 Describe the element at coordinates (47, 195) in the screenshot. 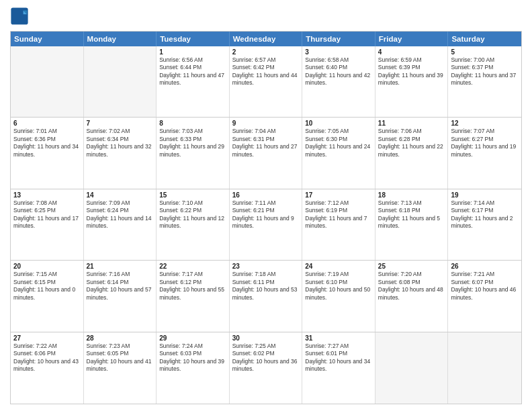

I see `cell-date: 13` at that location.